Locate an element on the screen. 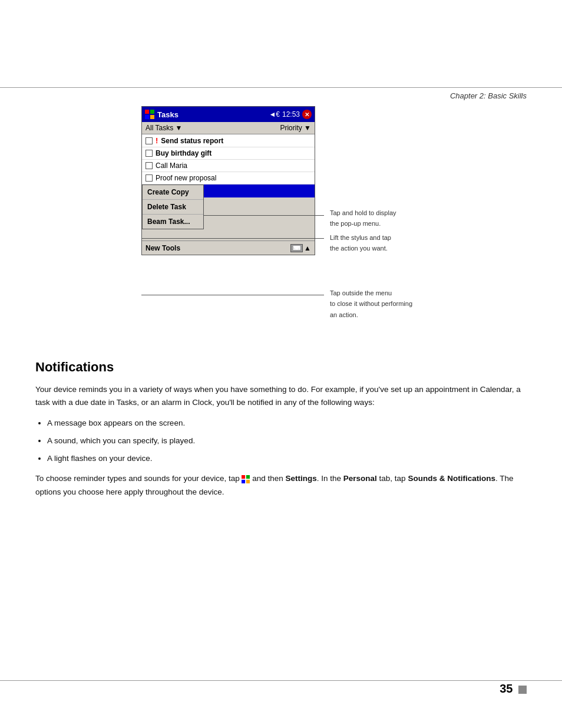  top-rule is located at coordinates (281, 87).